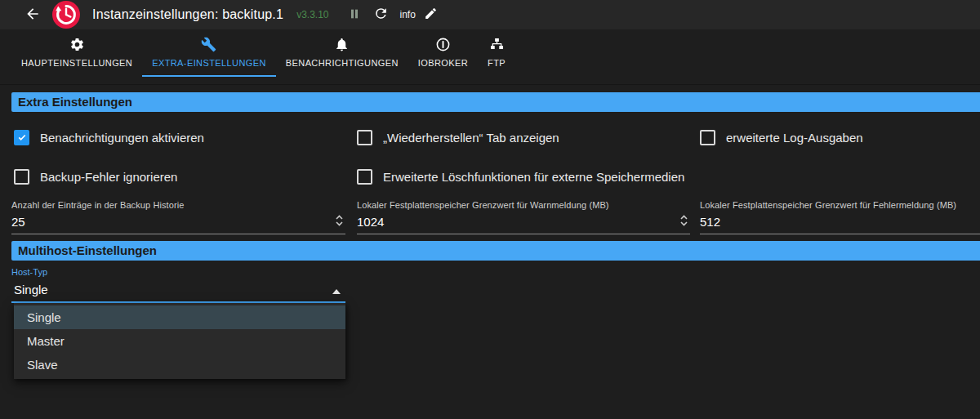  I want to click on checkmark-icon, so click(22, 137).